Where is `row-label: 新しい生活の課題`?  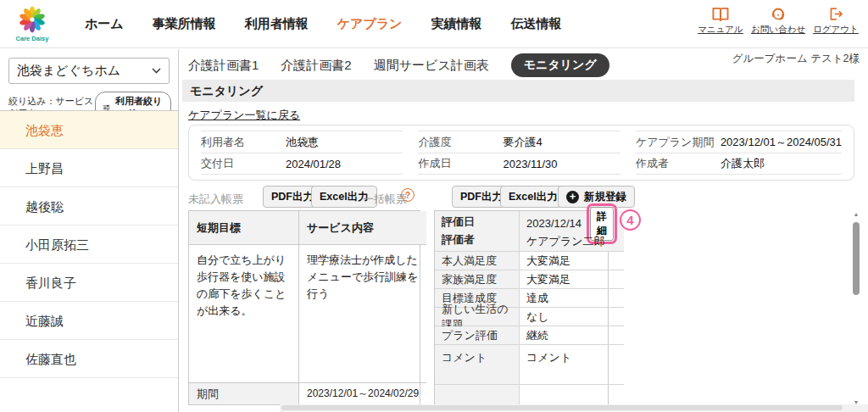
row-label: 新しい生活の課題 is located at coordinates (477, 317).